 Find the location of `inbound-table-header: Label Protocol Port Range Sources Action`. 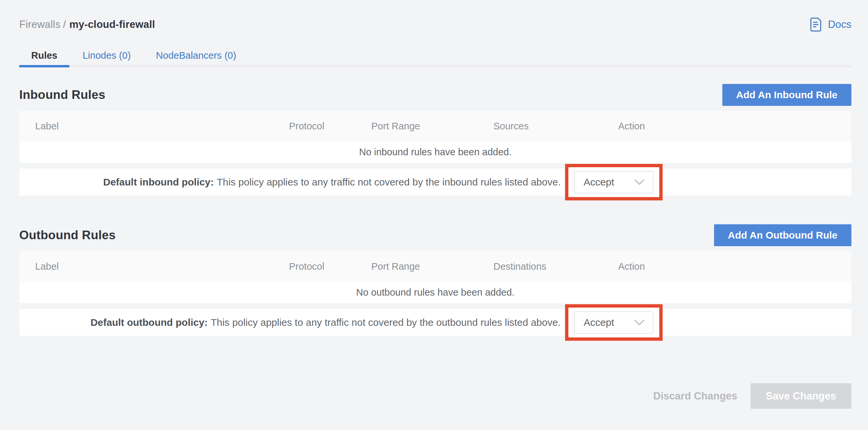

inbound-table-header: Label Protocol Port Range Sources Action is located at coordinates (435, 126).